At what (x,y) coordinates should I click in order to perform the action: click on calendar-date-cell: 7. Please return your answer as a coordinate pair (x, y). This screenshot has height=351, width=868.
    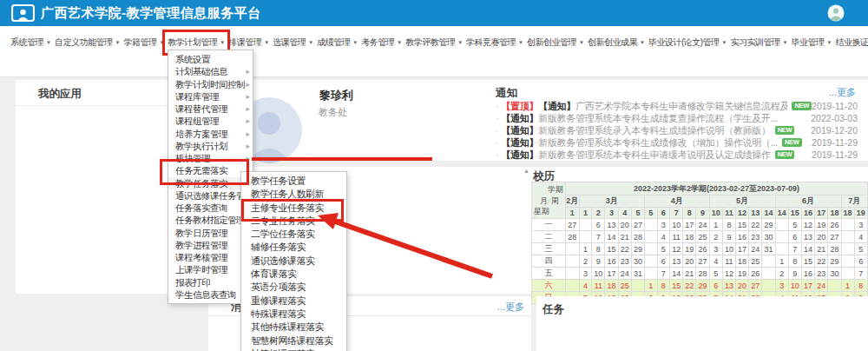
    Looking at the image, I should click on (599, 237).